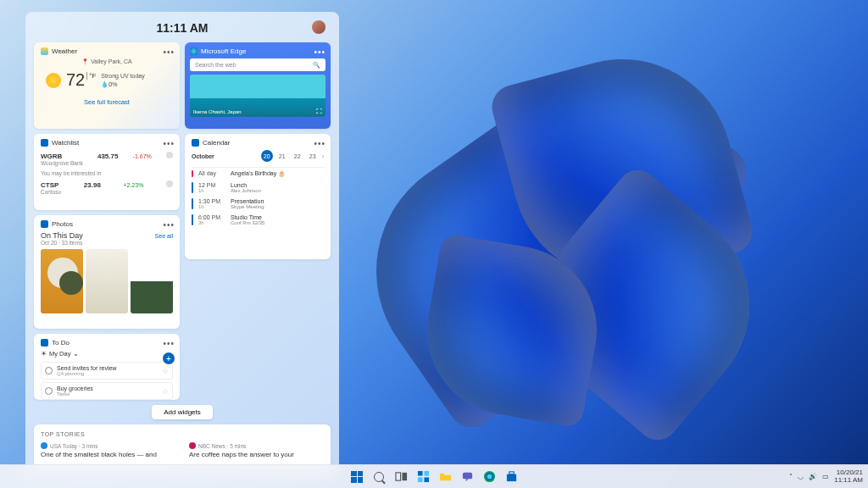 The height and width of the screenshot is (488, 868). I want to click on sun-icon, so click(53, 80).